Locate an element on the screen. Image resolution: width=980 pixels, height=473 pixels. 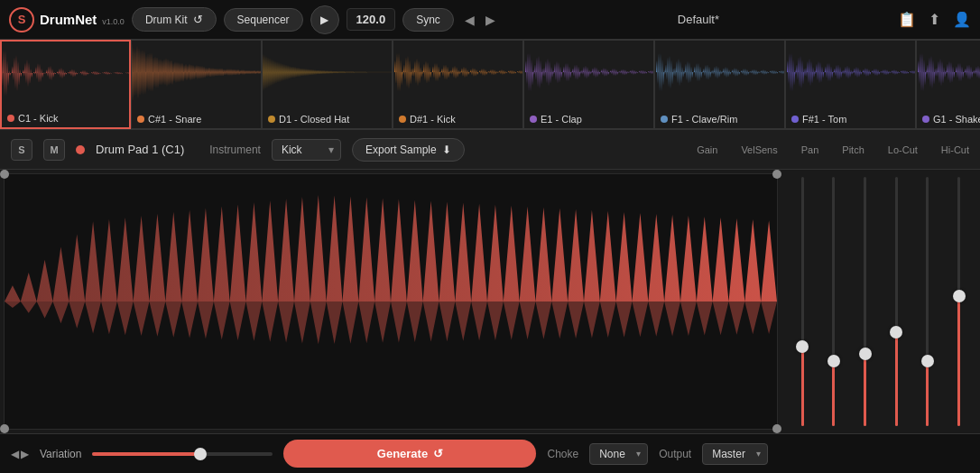
pad-label-f1: F1 - Clave/Rim is located at coordinates (698, 119).